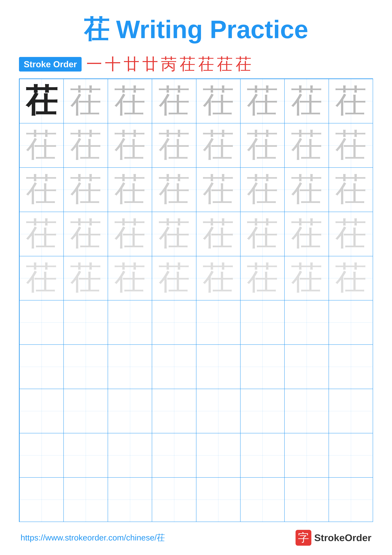  I want to click on page-title: 茌 Writing Practice, so click(196, 30).